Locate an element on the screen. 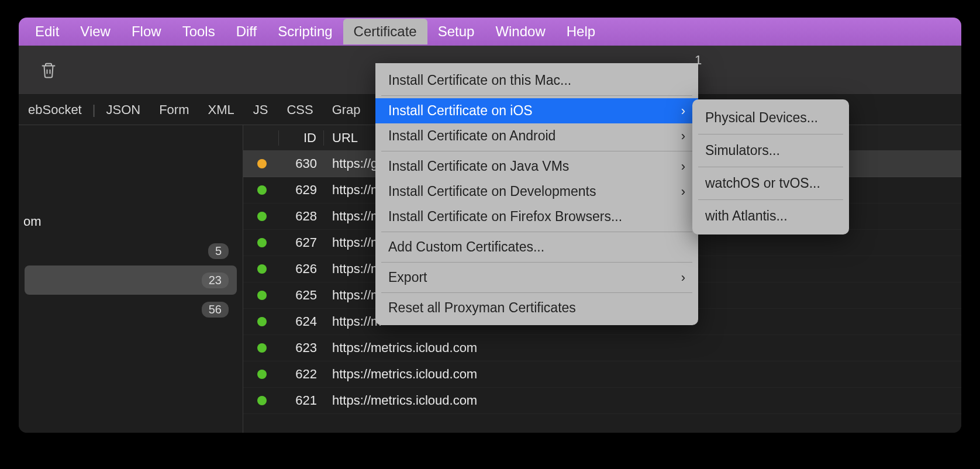 The height and width of the screenshot is (469, 980). menu-item-view: View is located at coordinates (95, 32).